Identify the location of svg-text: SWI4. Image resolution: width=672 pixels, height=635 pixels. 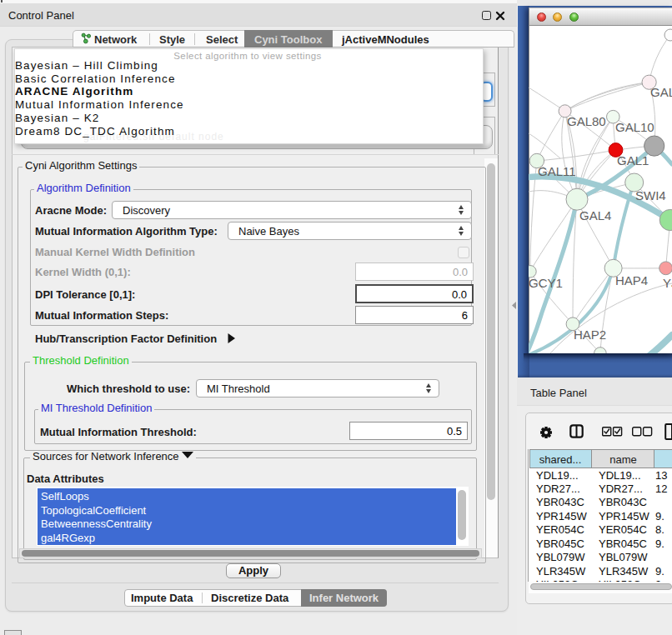
(650, 195).